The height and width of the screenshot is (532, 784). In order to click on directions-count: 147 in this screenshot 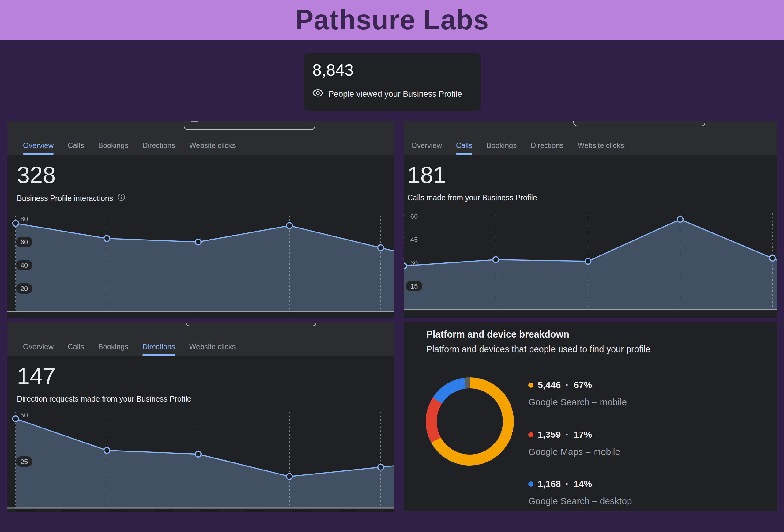, I will do `click(36, 376)`.